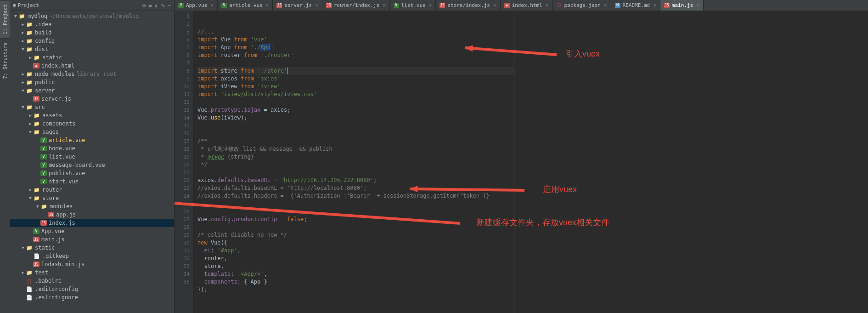 The width and height of the screenshot is (868, 313). What do you see at coordinates (356, 180) in the screenshot?
I see `code-line: axios.defaults.baseURL = 'http://106.14.…` at bounding box center [356, 180].